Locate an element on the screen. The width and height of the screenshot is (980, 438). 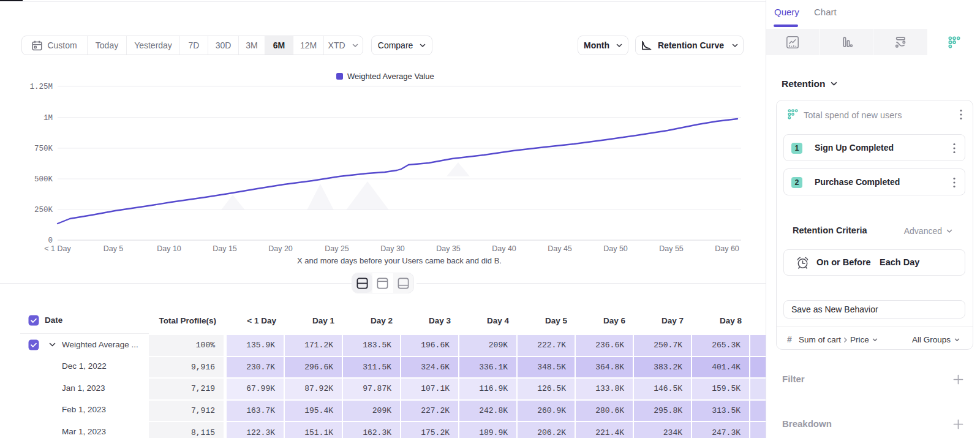
svg-text: Day 60 is located at coordinates (727, 249).